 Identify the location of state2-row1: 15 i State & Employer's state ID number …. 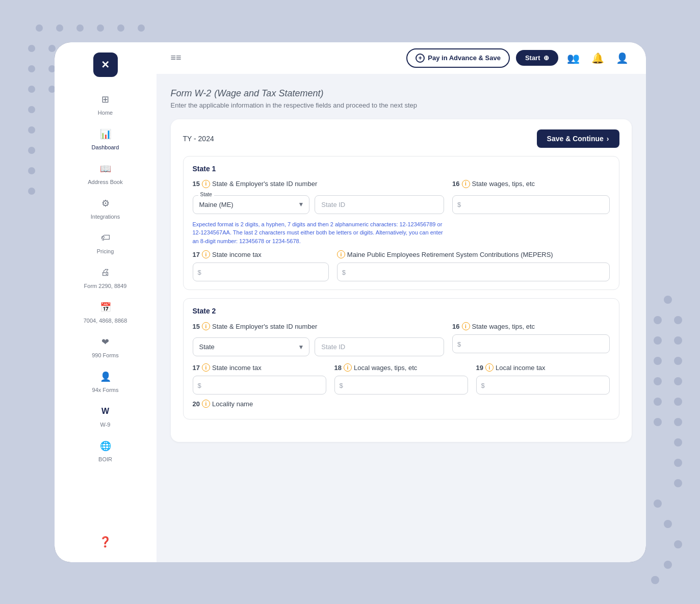
(401, 339).